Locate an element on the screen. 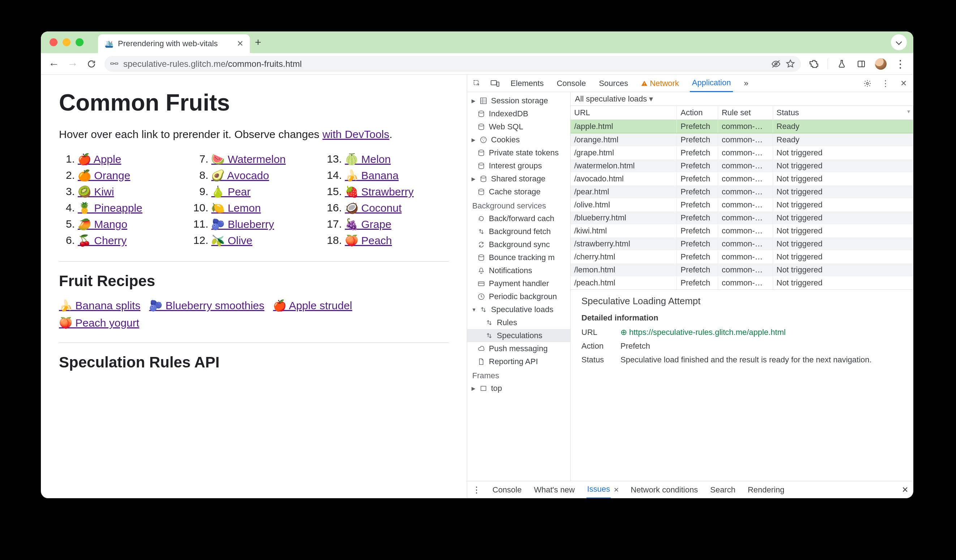  device-toggle-icon is located at coordinates (495, 83).